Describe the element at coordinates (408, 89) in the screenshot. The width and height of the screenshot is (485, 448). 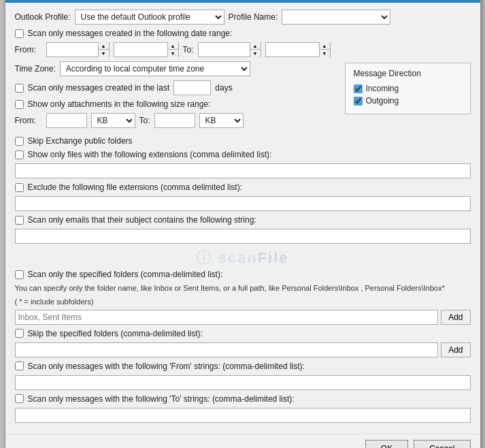
I see `incoming-row: Incoming` at that location.